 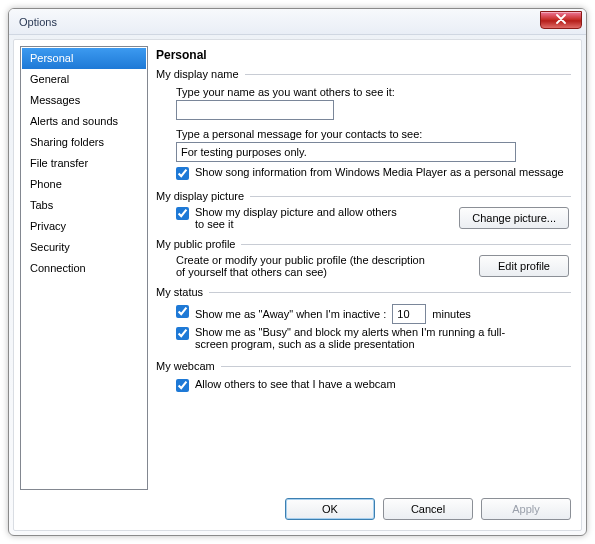 What do you see at coordinates (350, 338) in the screenshot?
I see `busy-checkbox: Show me as "Busy" and block my alerts wh…` at bounding box center [350, 338].